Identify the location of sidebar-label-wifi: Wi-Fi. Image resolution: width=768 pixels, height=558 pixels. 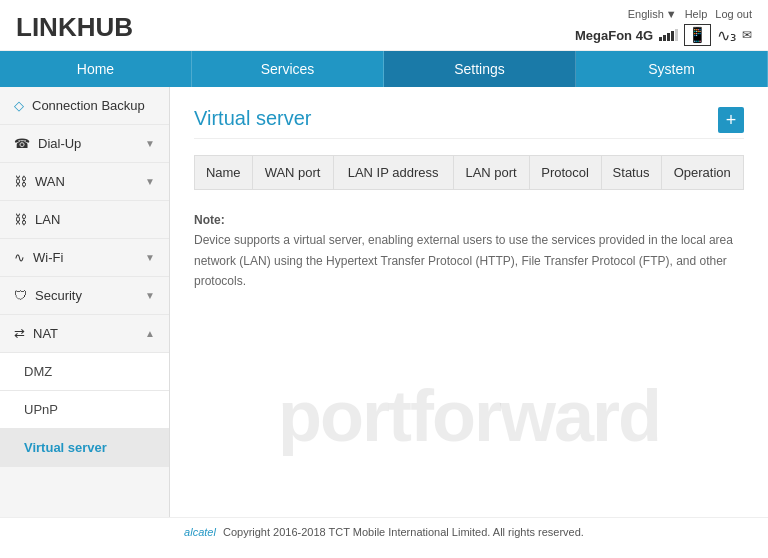
(48, 258).